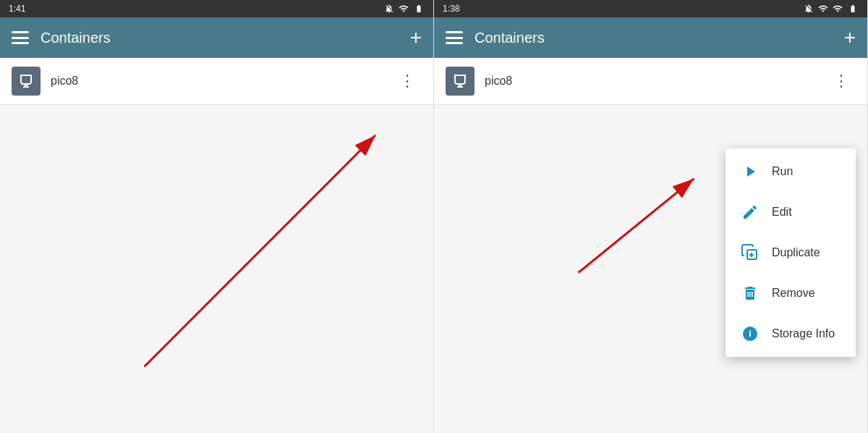 The image size is (868, 433). What do you see at coordinates (460, 81) in the screenshot?
I see `right-wine-glass-icon` at bounding box center [460, 81].